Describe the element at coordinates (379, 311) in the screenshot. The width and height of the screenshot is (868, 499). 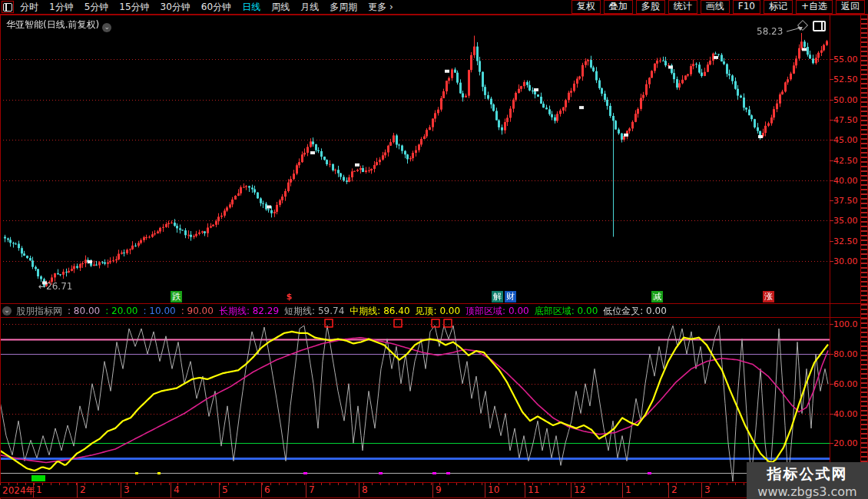
I see `indicator-segment-7: 中期线: 86.40` at that location.